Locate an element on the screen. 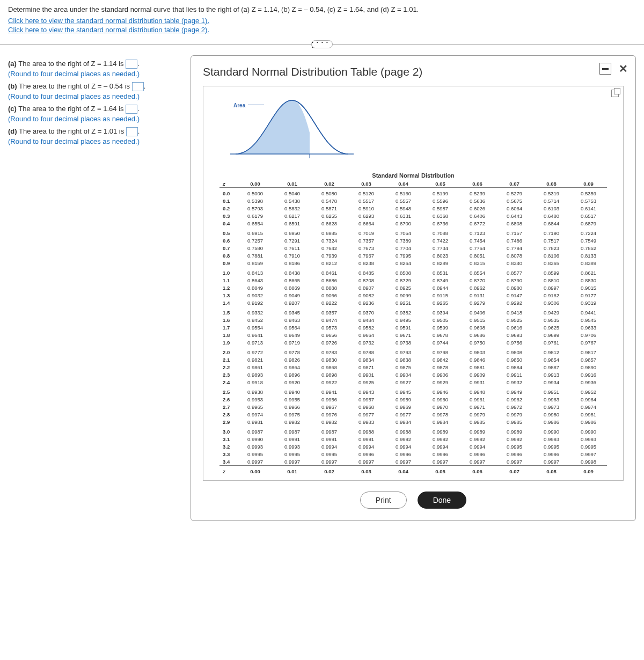 The image size is (644, 660). table-row: 2.00.97720.97780.97830.97880.97930.97980… is located at coordinates (413, 352).